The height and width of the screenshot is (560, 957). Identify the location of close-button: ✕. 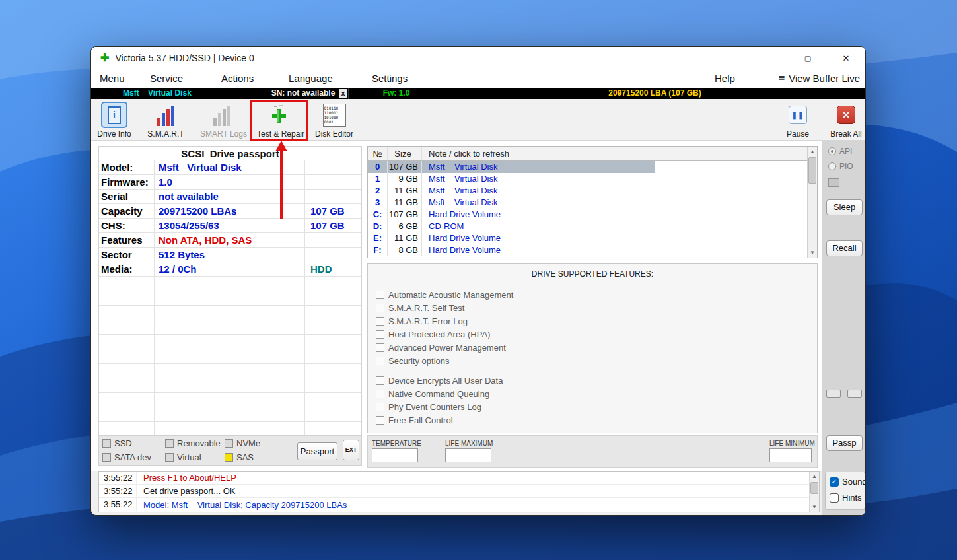
(846, 58).